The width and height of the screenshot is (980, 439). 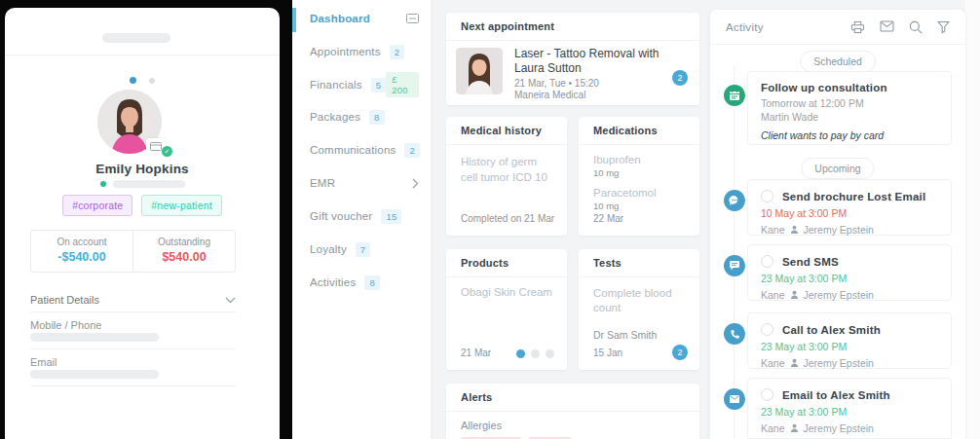 I want to click on activity-item-title: Call to Alex Smith, so click(x=832, y=330).